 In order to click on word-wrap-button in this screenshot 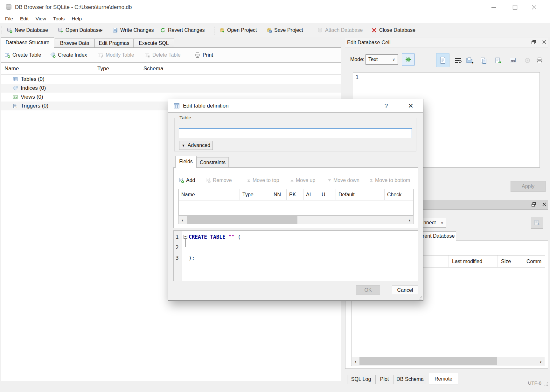, I will do `click(458, 60)`.